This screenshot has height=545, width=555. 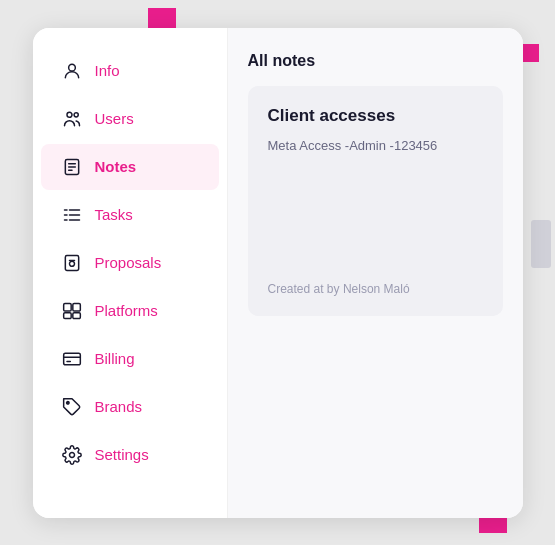 I want to click on sidebar-item-settings-label: Settings, so click(x=122, y=454).